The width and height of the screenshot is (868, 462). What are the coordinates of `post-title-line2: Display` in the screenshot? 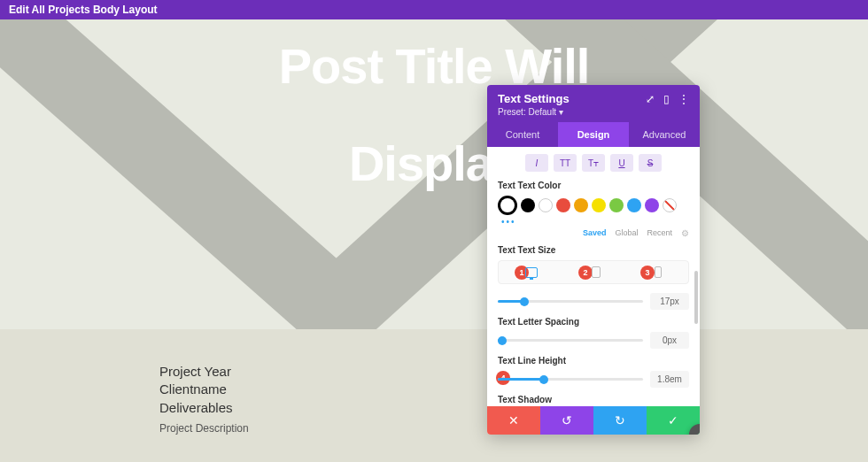 It's located at (434, 163).